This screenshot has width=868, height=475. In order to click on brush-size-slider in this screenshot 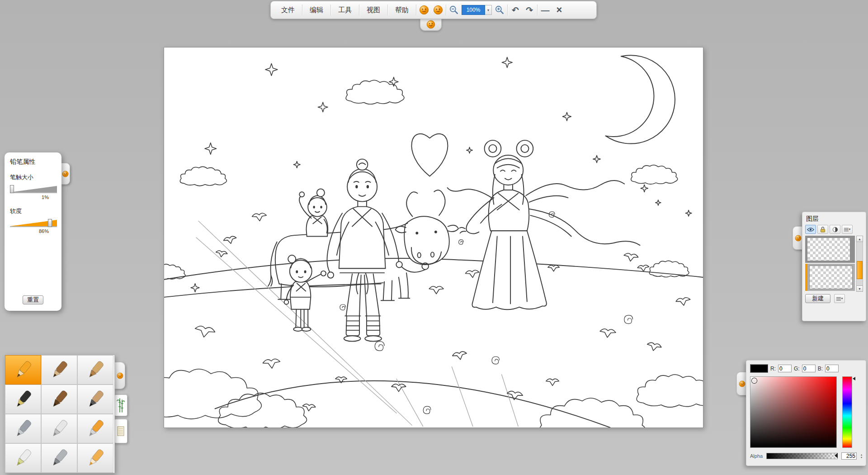, I will do `click(33, 189)`.